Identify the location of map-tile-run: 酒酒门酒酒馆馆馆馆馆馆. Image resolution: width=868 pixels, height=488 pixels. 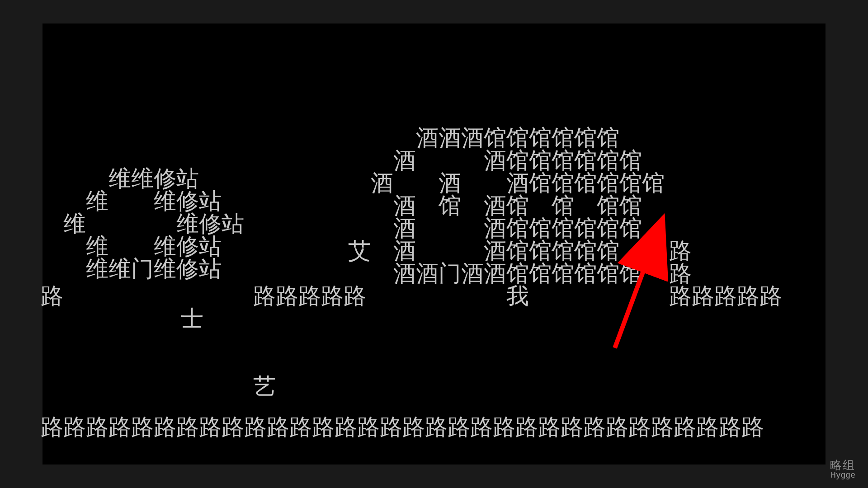
(518, 273).